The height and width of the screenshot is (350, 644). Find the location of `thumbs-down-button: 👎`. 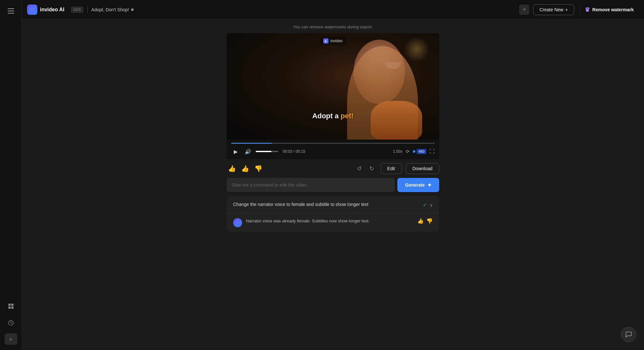

thumbs-down-button: 👎 is located at coordinates (258, 169).